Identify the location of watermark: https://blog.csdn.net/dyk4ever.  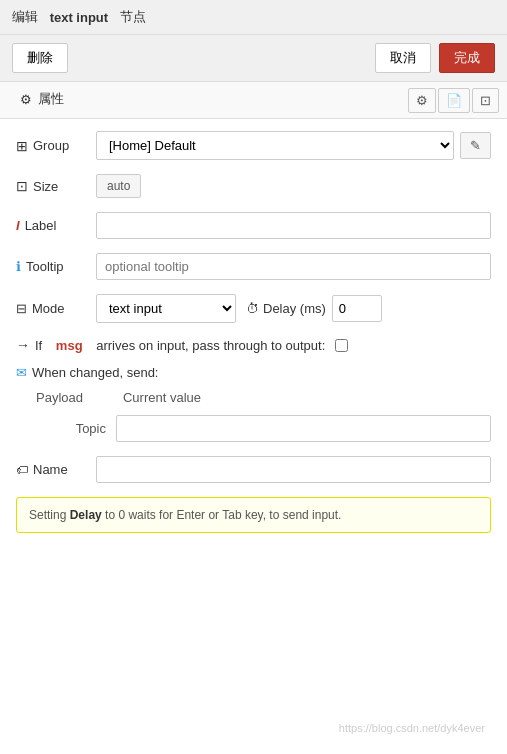
(412, 728).